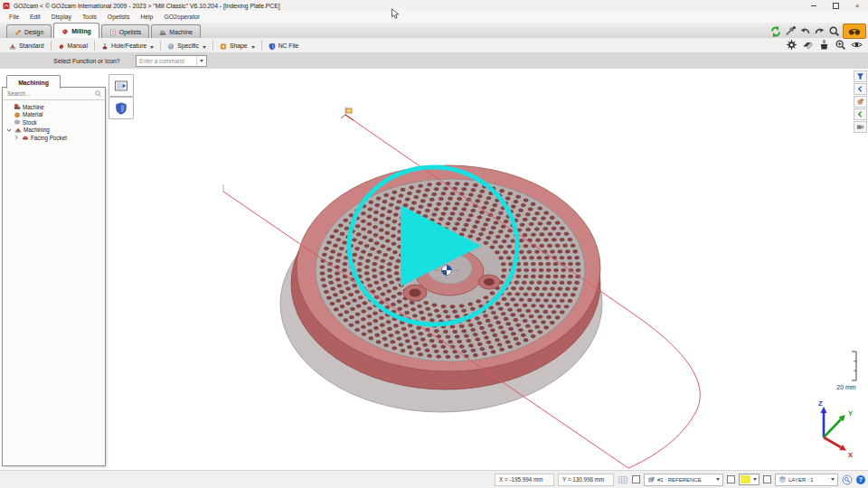 This screenshot has height=488, width=868. Describe the element at coordinates (847, 480) in the screenshot. I see `zoom-selection-icon` at that location.